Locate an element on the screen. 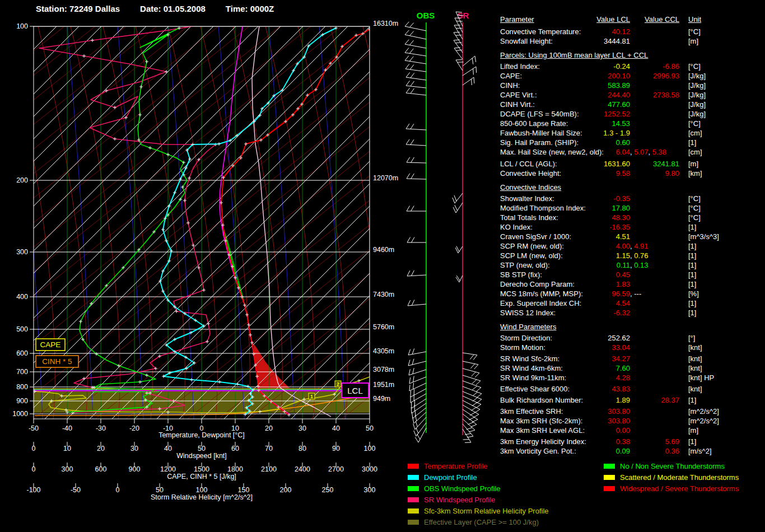  svg-text: 1500 is located at coordinates (202, 469).